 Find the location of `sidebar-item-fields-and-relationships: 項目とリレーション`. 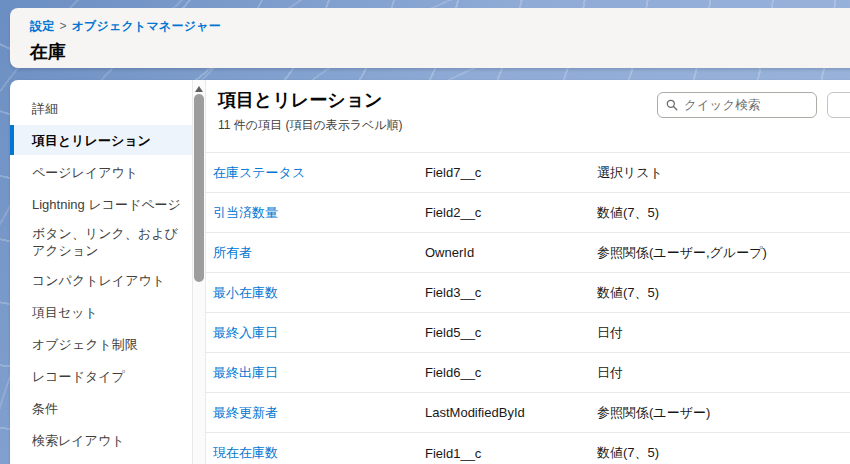

sidebar-item-fields-and-relationships: 項目とリレーション is located at coordinates (101, 140).